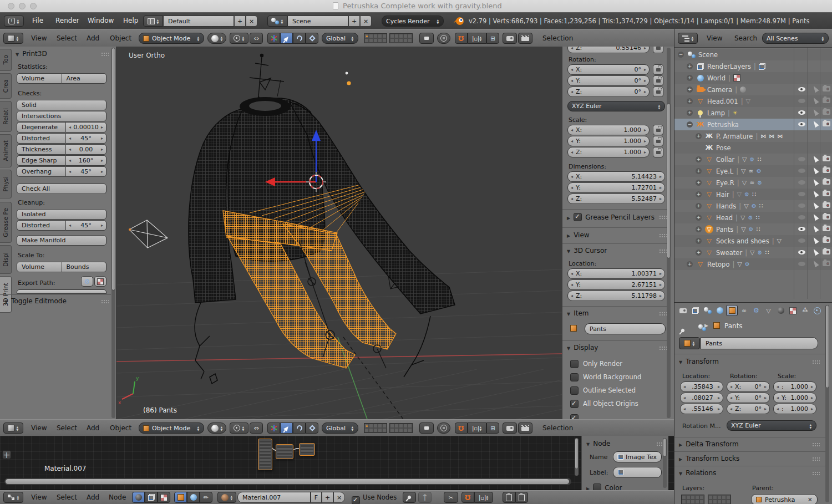 Image resolution: width=832 pixels, height=504 pixels. I want to click on node-name-field: Image Tex, so click(637, 457).